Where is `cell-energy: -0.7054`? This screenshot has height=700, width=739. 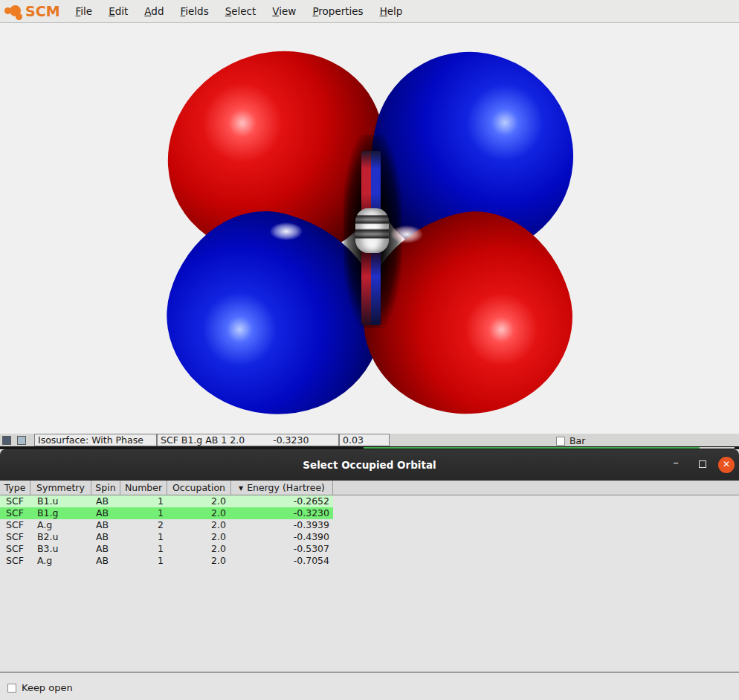 cell-energy: -0.7054 is located at coordinates (283, 561).